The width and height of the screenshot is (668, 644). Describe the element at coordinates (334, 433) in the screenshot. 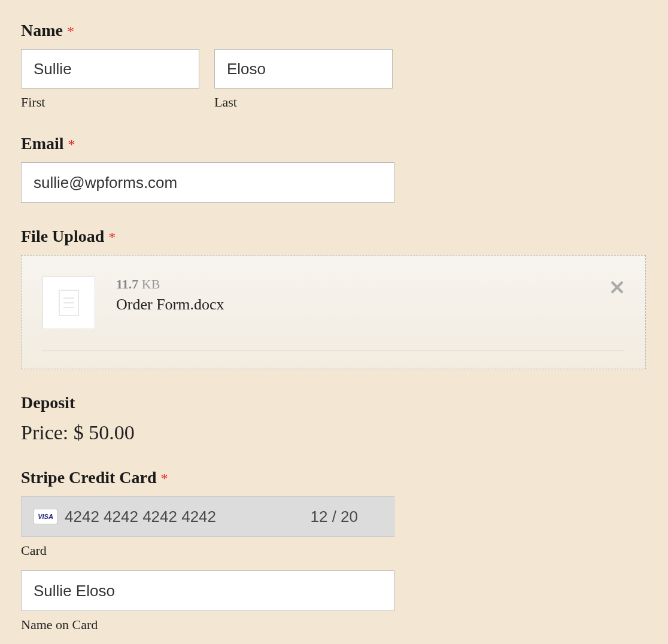

I see `deposit-price: Price: $ 50.00` at that location.